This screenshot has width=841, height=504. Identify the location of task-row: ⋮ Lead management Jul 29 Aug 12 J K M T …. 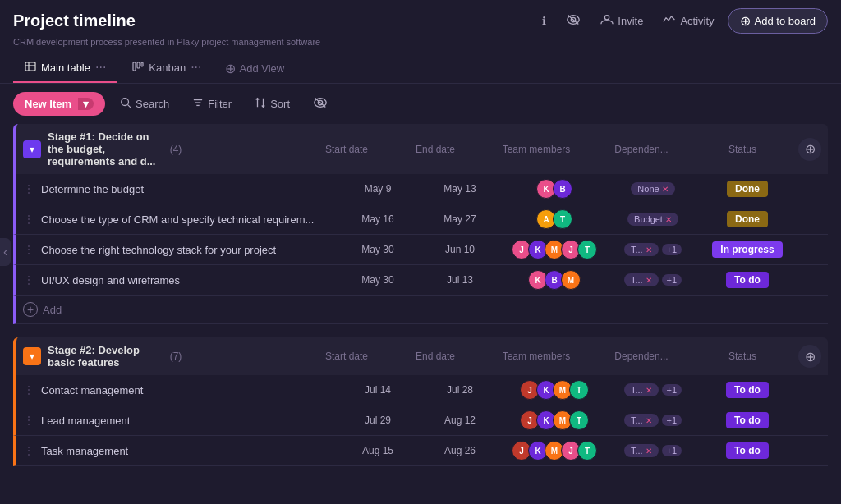
(420, 420).